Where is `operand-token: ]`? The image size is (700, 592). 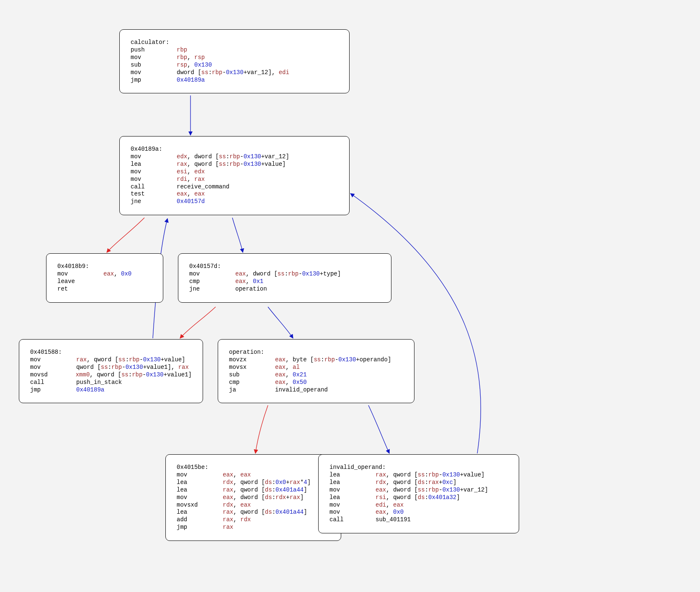
operand-token: ] is located at coordinates (305, 490).